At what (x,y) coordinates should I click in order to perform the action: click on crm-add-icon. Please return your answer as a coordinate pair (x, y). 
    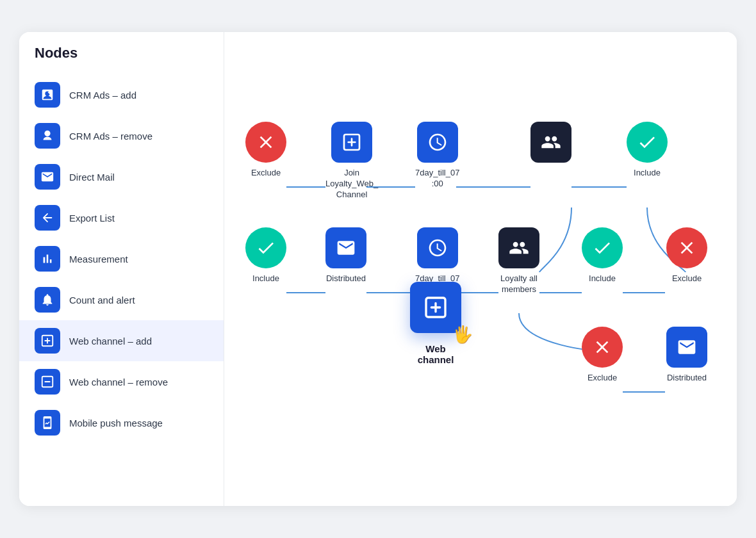
    Looking at the image, I should click on (47, 95).